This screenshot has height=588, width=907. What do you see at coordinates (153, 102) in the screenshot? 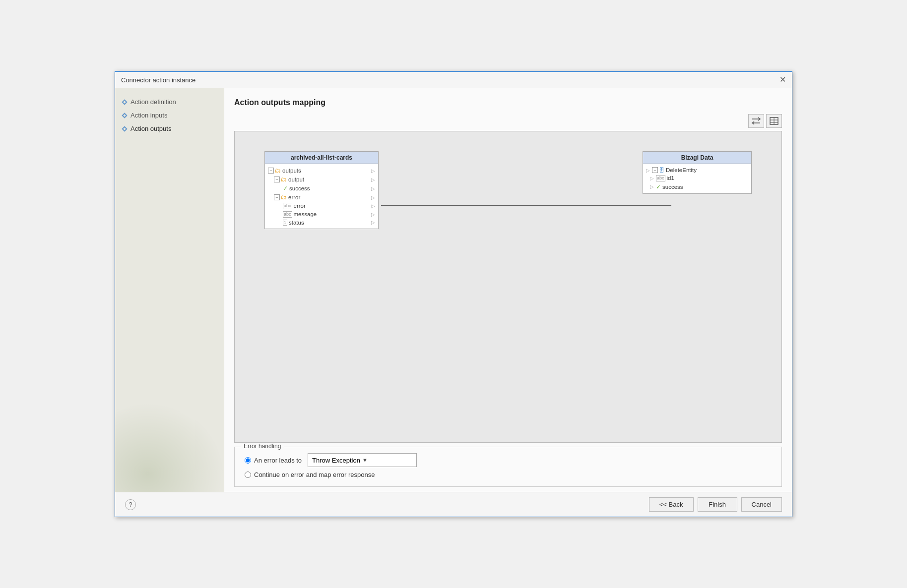
I see `sidebar-label-action-definition: Action definition` at bounding box center [153, 102].